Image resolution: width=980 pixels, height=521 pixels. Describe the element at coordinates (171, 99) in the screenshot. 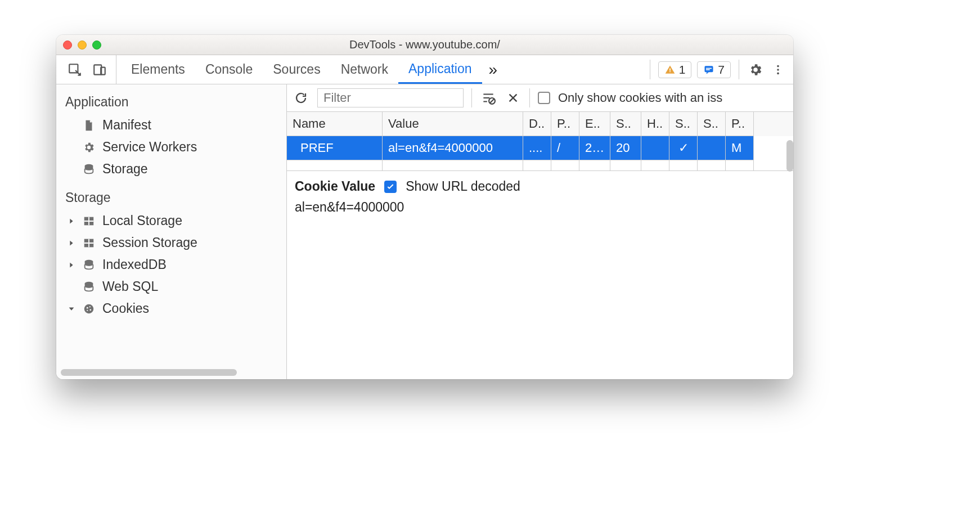

I see `sidebar-group-application: Application` at that location.